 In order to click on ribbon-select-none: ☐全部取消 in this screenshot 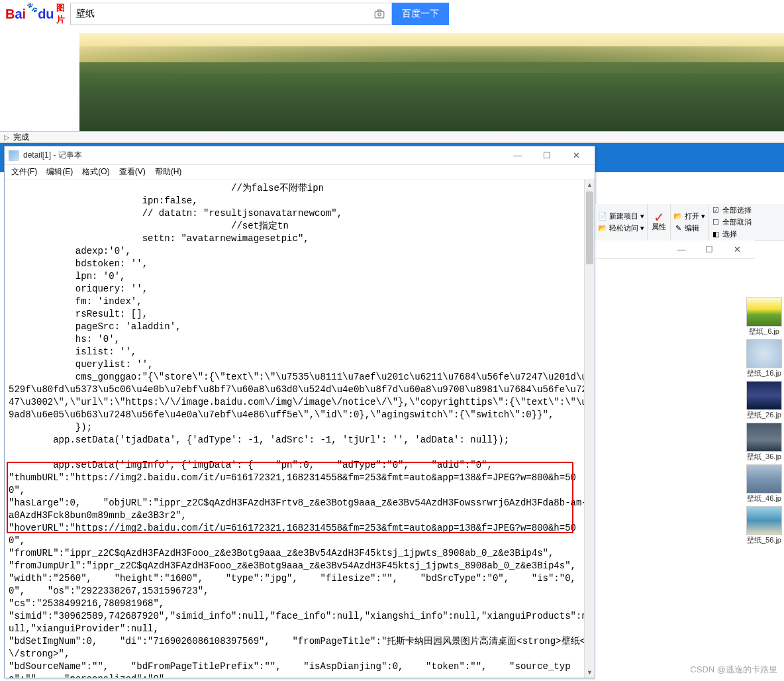, I will do `click(731, 223)`.